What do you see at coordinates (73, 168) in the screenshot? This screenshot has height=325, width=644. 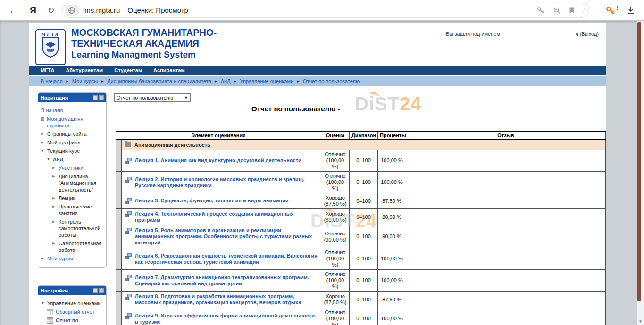 I see `sidebar-item-participants: Участники` at bounding box center [73, 168].